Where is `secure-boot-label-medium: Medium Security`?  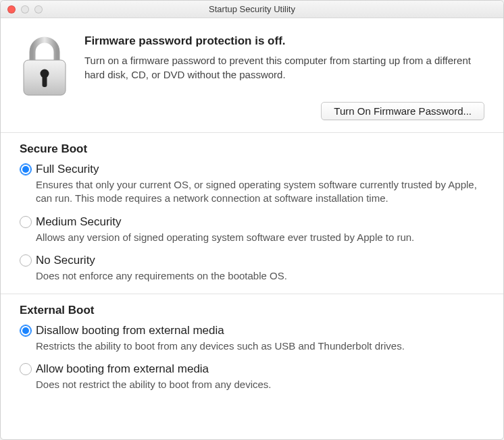 secure-boot-label-medium: Medium Security is located at coordinates (78, 222).